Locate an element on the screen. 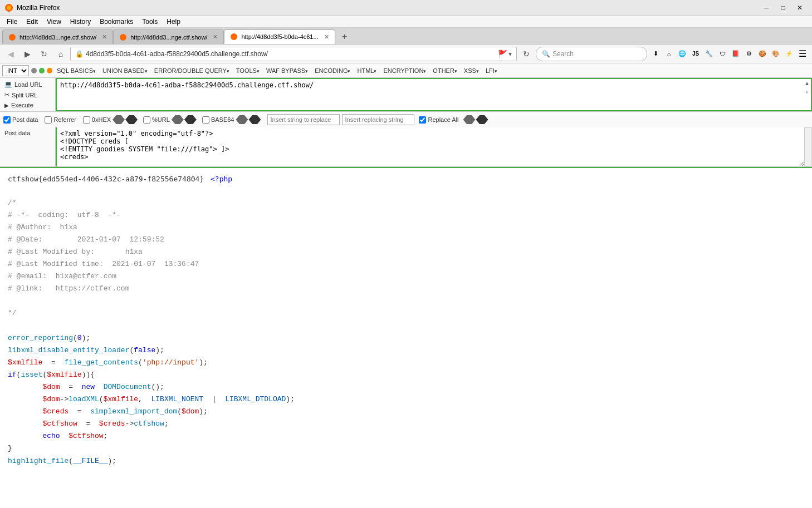  menu-history: History is located at coordinates (80, 22).